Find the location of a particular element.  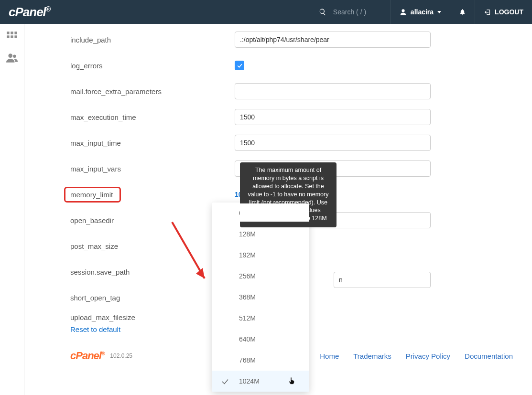

annotation-arrow is located at coordinates (191, 253).